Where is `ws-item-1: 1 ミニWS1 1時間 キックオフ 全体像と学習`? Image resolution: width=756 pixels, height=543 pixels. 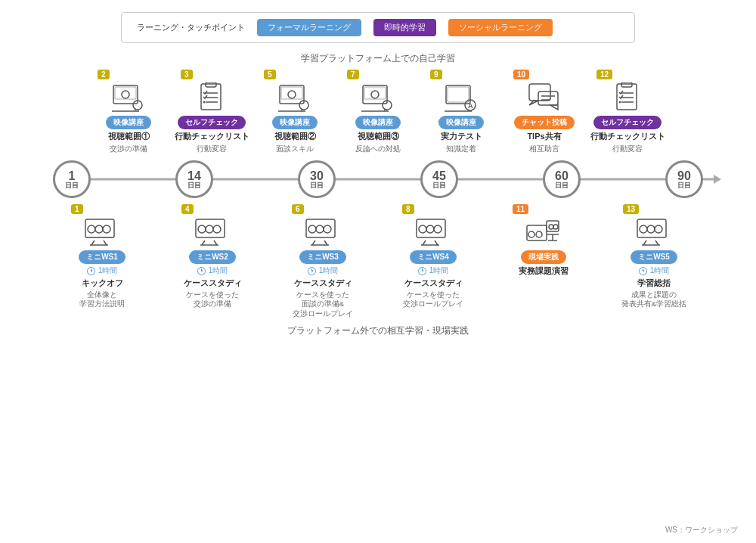
ws-item-1: 1 ミニWS1 1時間 キックオフ 全体像と学習 is located at coordinates (102, 262).